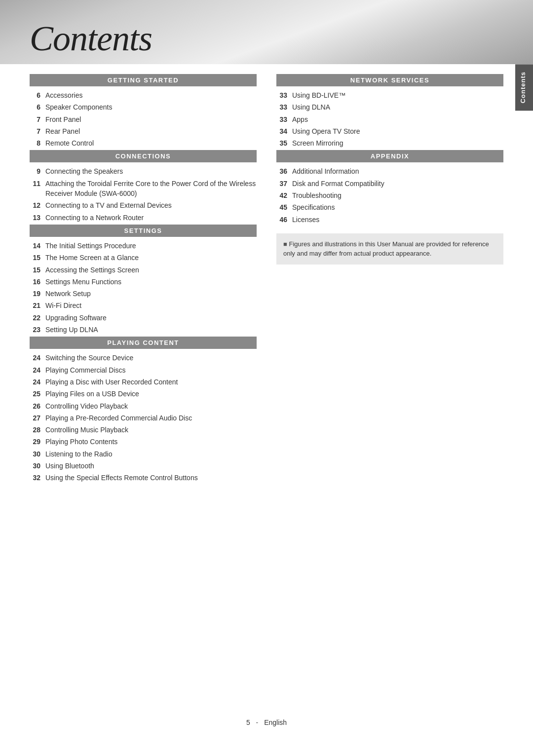  Describe the element at coordinates (38, 406) in the screenshot. I see `toc-number: 26` at that location.